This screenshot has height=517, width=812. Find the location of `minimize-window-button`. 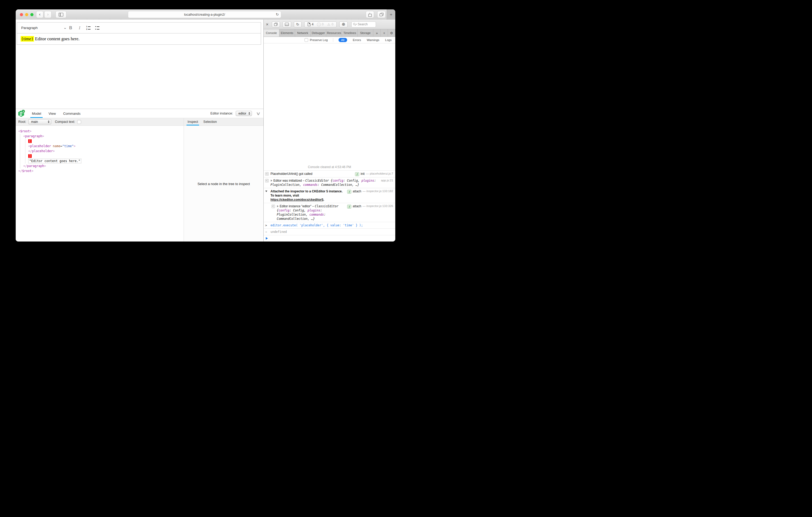

minimize-window-button is located at coordinates (27, 15).